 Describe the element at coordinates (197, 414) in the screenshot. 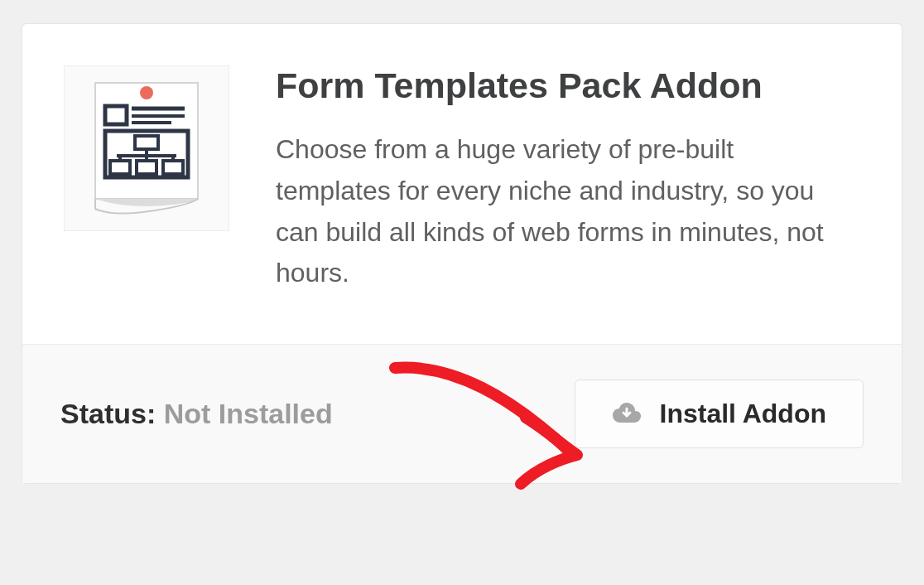

I see `addon-status: Status: Not Installed` at that location.